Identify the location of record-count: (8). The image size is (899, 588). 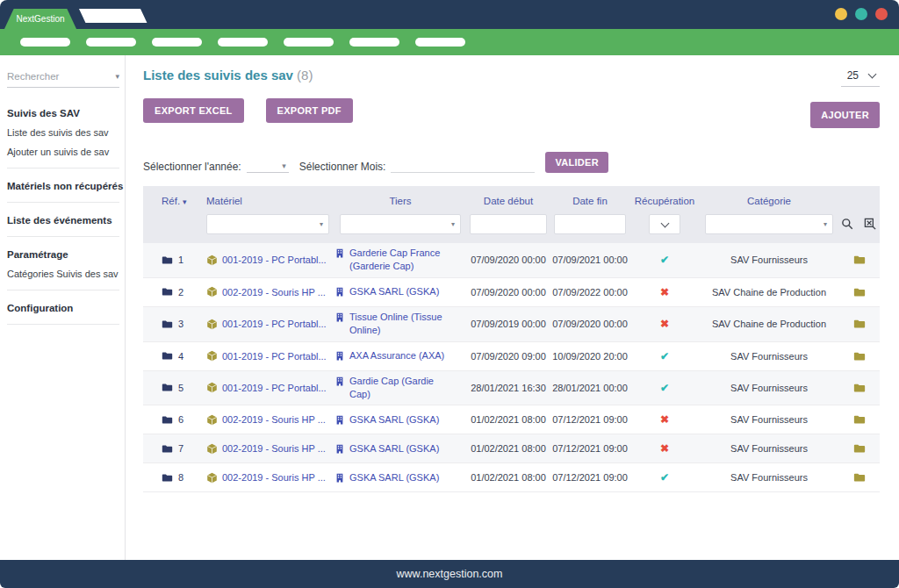
(305, 75).